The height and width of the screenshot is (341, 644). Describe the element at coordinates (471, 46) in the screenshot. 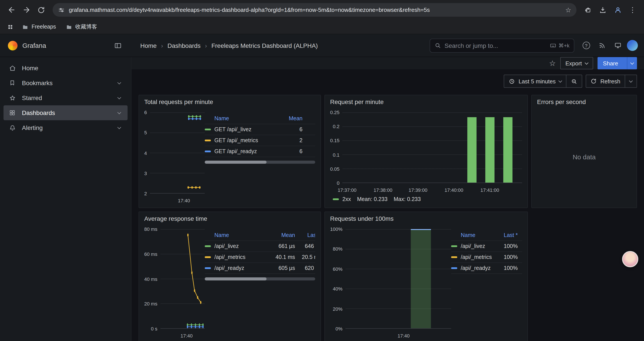

I see `search-placeholder: Search or jump to...` at that location.